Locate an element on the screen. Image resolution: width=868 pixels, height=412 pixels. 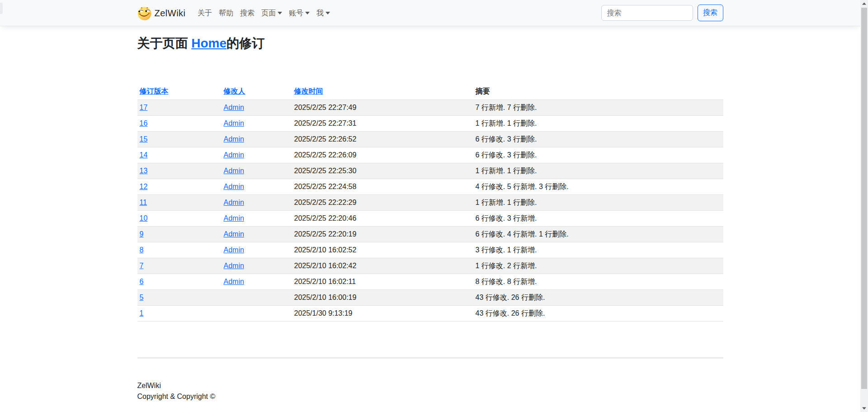
revision-time: 2025/2/25 22:27:49 is located at coordinates (382, 108).